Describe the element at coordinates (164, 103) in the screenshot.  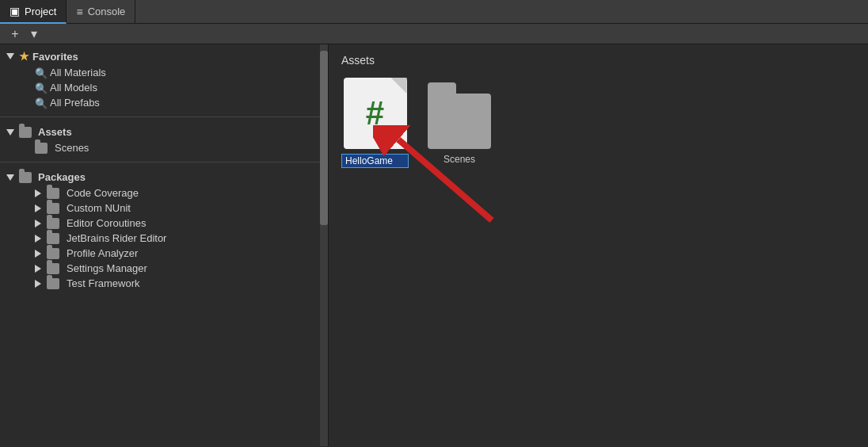
I see `sidebar-item-all-prefabs: 🔍 All Prefabs` at that location.